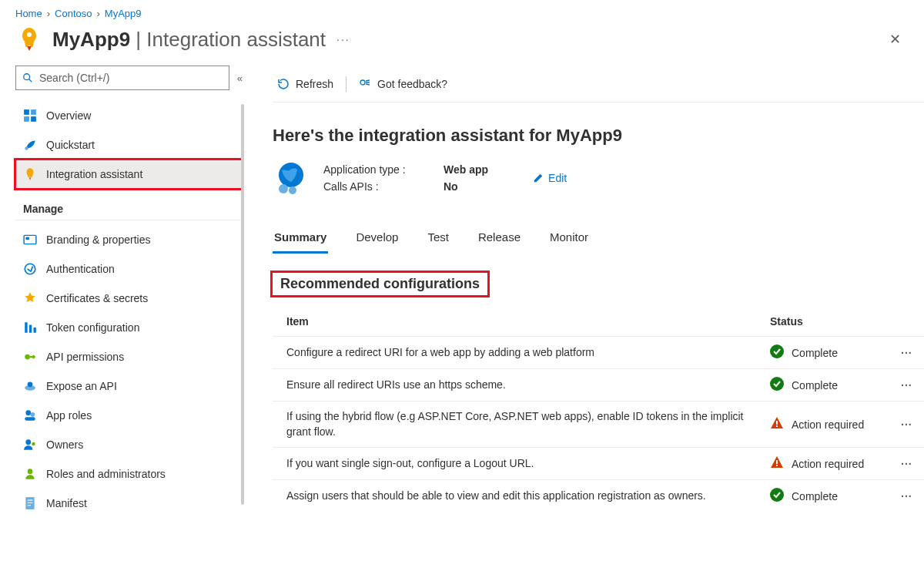 This screenshot has height=578, width=924. Describe the element at coordinates (550, 178) in the screenshot. I see `edit-button: Edit` at that location.